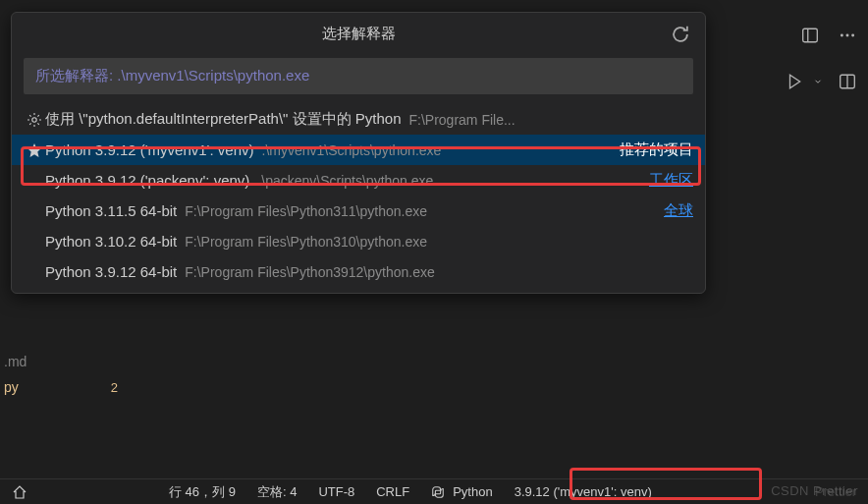  What do you see at coordinates (64, 374) in the screenshot?
I see `explorer-snippet: .md py 2` at bounding box center [64, 374].